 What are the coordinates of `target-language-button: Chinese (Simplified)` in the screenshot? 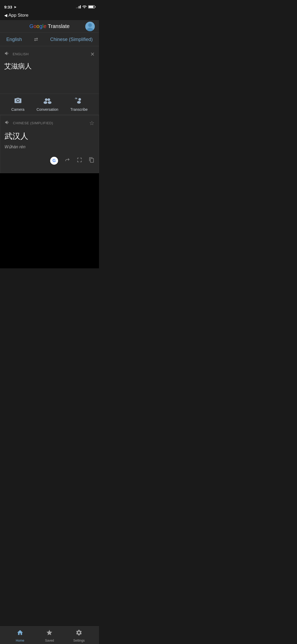 It's located at (71, 40).